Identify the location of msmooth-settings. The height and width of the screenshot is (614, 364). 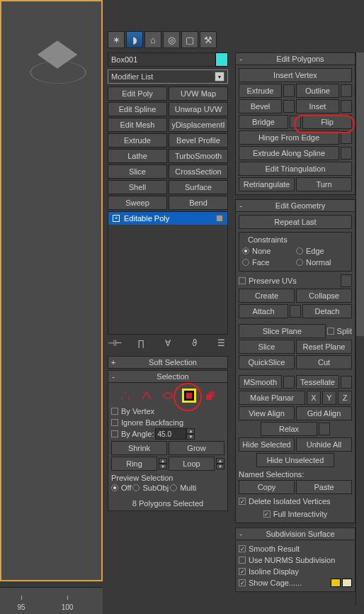
(289, 382).